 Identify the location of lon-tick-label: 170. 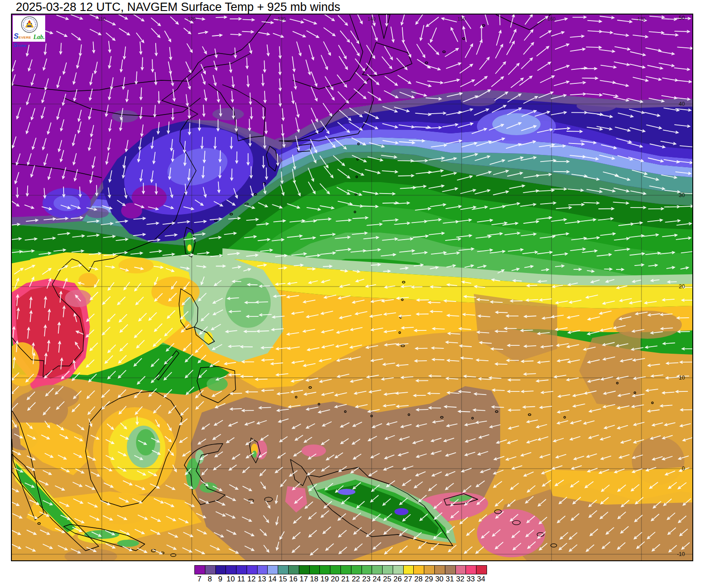
(641, 19).